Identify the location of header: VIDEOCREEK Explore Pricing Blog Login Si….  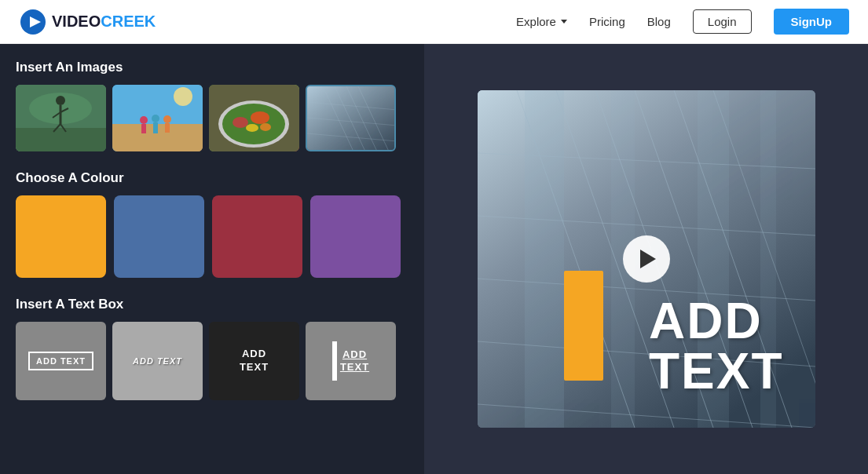
(434, 22).